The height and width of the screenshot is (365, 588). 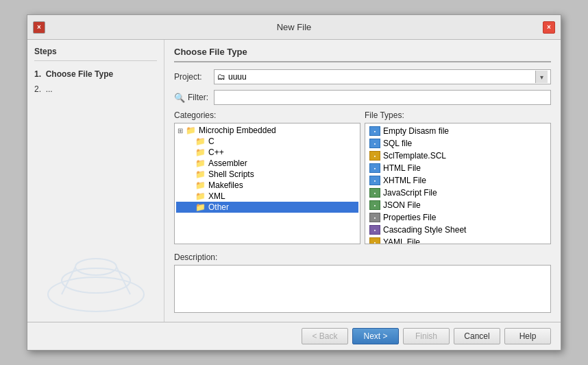 I want to click on filetype-item: ▪Empty Disasm file, so click(x=458, y=131).